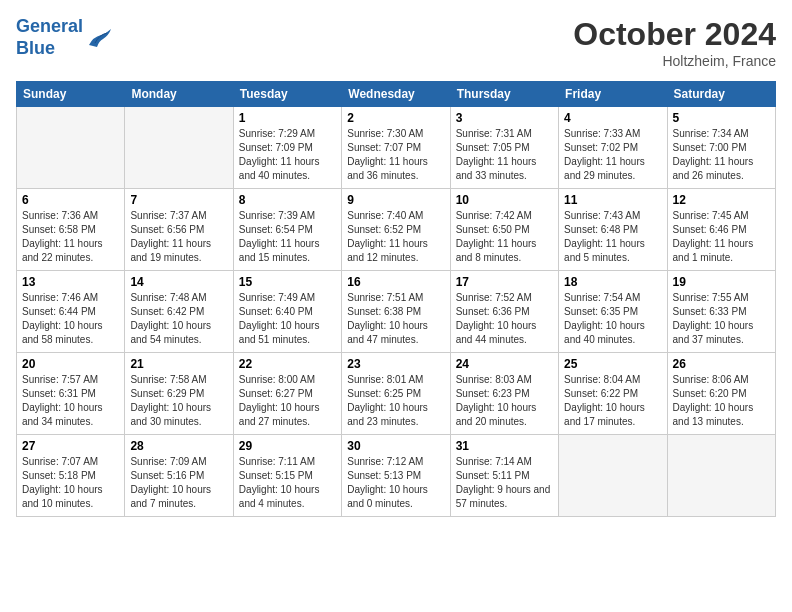 This screenshot has width=792, height=612. I want to click on day-info: Sunrise: 7:58 AM Sunset: 6:29 PM Dayligh…, so click(178, 401).